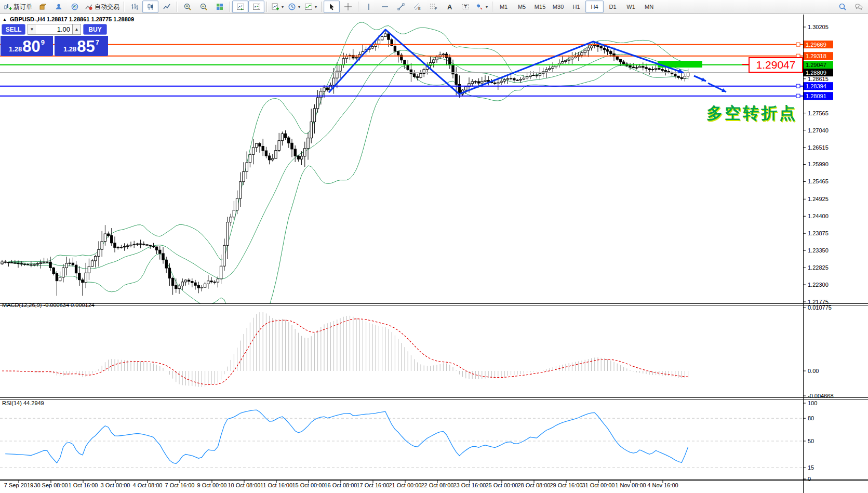  I want to click on svg-text: 0, so click(809, 479).